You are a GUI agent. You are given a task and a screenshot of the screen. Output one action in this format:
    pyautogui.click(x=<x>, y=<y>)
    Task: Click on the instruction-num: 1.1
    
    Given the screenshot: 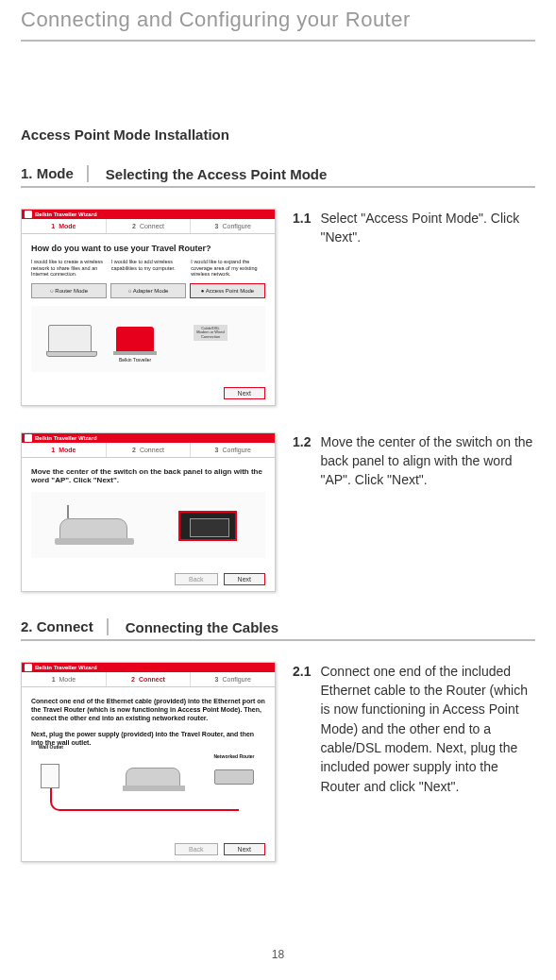 What is the action you would take?
    pyautogui.click(x=302, y=228)
    